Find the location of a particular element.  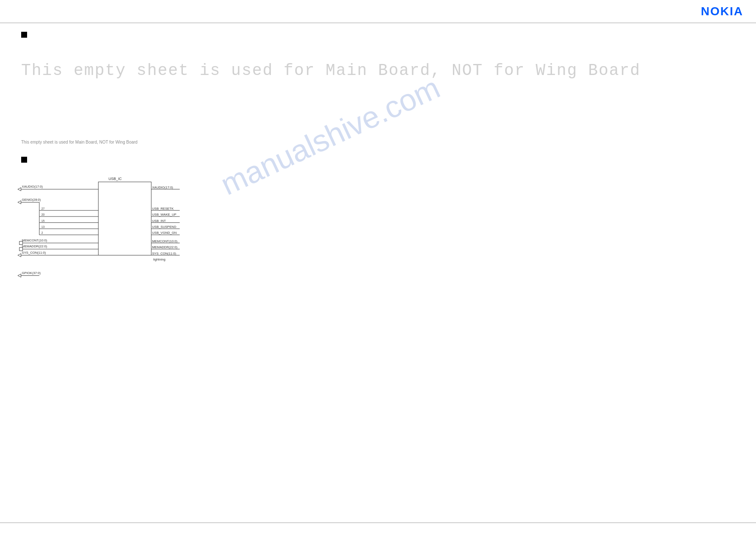

schematic-diagram: USB_IC XAUDIO(17:0) GENIO(28:0) 27 20 15… is located at coordinates (123, 229).